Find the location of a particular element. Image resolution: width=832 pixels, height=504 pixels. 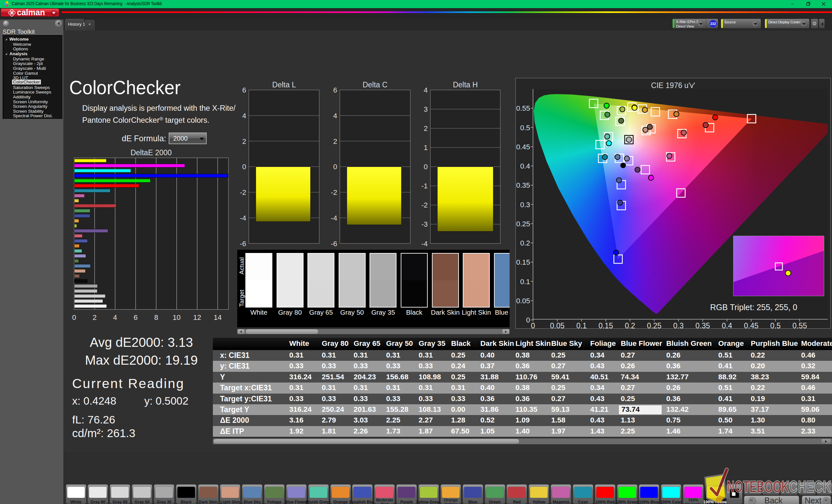

svg-text: 14 is located at coordinates (217, 317).